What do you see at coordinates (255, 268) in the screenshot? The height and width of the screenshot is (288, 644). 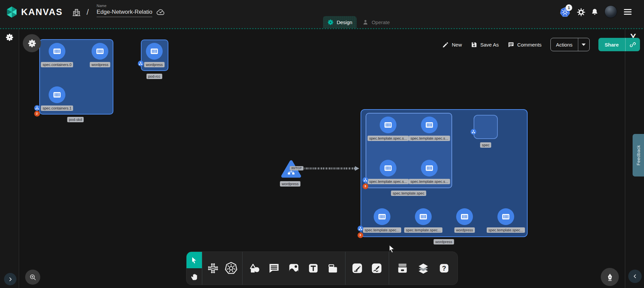 I see `tool-shapes` at bounding box center [255, 268].